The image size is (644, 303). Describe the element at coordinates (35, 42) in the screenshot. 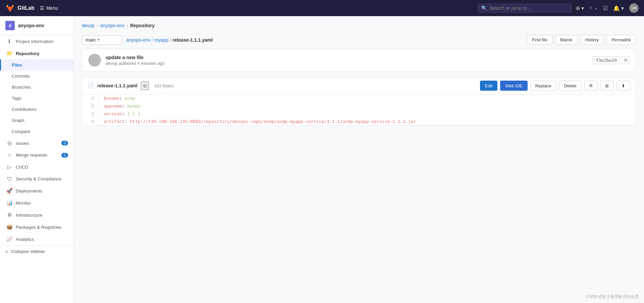

I see `sidebar-label: Project information` at that location.